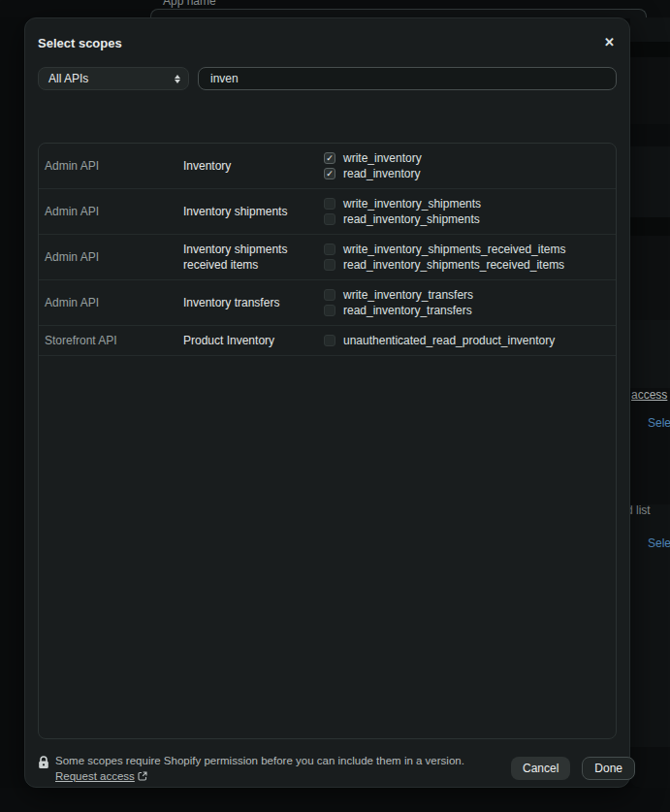 The width and height of the screenshot is (670, 812). Describe the element at coordinates (143, 776) in the screenshot. I see `external-link-icon` at that location.